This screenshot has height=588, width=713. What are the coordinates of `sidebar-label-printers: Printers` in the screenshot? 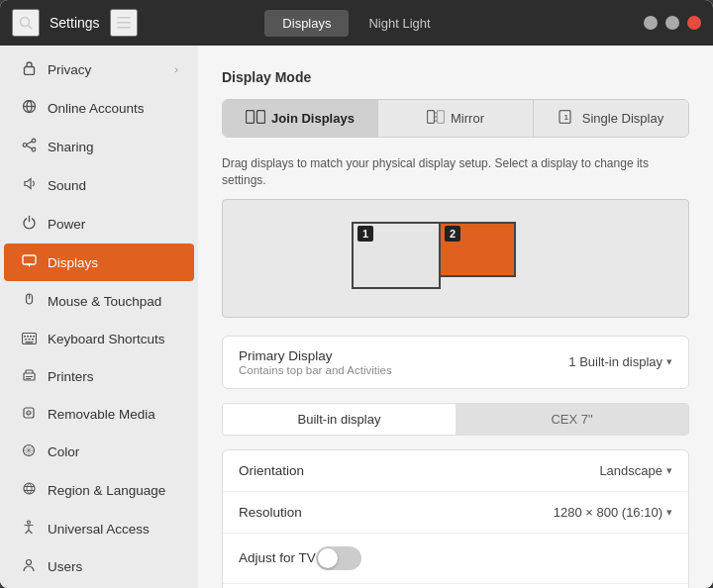 It's located at (71, 376).